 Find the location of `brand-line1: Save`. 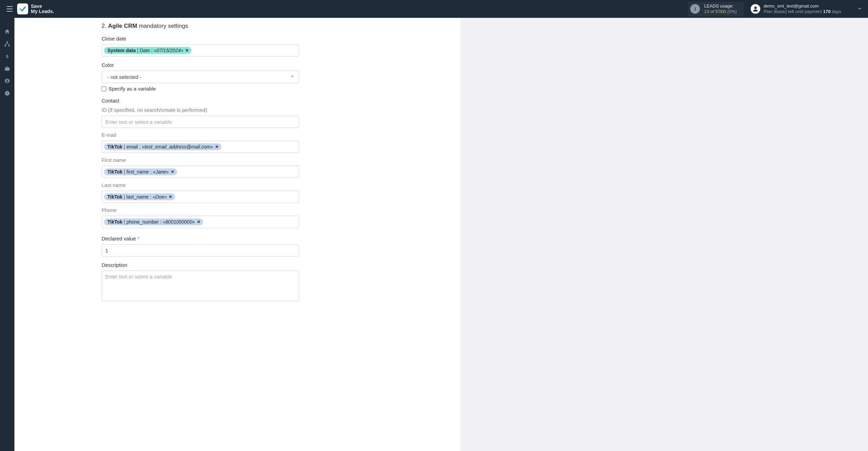

brand-line1: Save is located at coordinates (43, 6).